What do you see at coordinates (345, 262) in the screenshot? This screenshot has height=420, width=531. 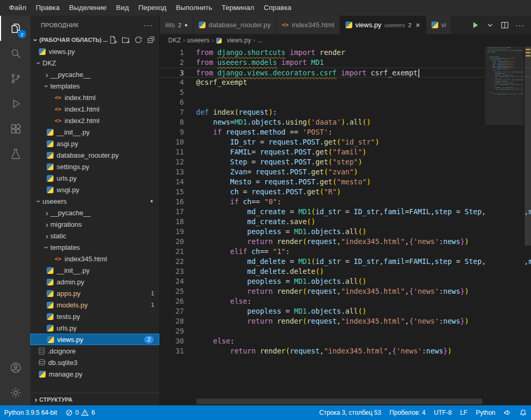 I see `code-line: 22 md_delete = MD1(id_str = ID_str,famil…` at bounding box center [345, 262].